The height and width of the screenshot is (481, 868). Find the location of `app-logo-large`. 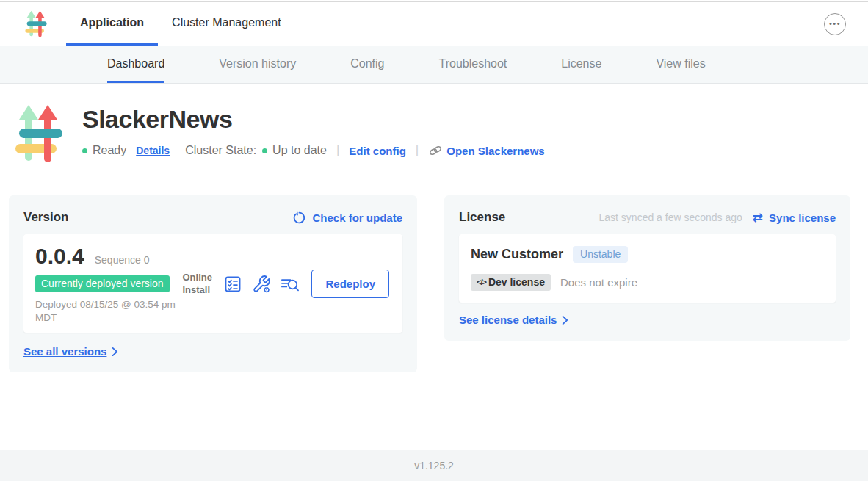

app-logo-large is located at coordinates (39, 134).